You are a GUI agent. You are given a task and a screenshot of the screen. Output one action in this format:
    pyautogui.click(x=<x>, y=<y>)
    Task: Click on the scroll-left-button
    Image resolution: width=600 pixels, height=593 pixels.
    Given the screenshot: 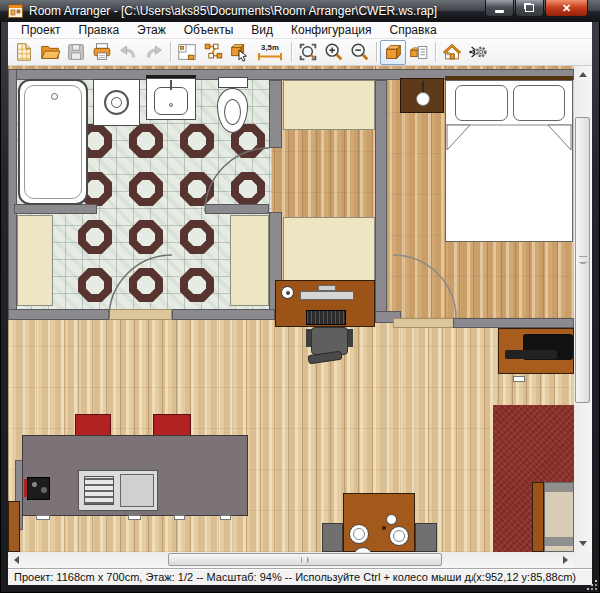 What is the action you would take?
    pyautogui.click(x=16, y=560)
    